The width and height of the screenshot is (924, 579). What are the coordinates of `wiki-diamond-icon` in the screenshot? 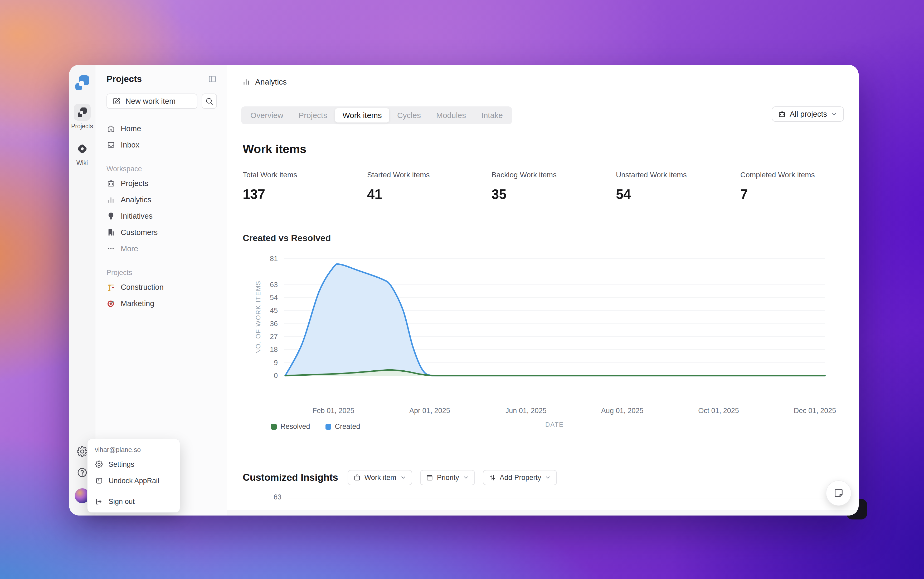 It's located at (82, 149).